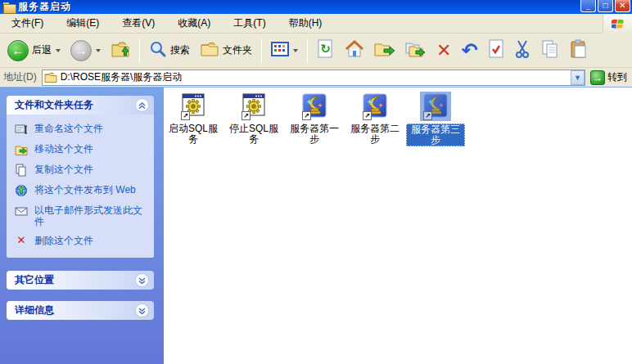 The width and height of the screenshot is (632, 364). Describe the element at coordinates (522, 51) in the screenshot. I see `cut-button` at that location.